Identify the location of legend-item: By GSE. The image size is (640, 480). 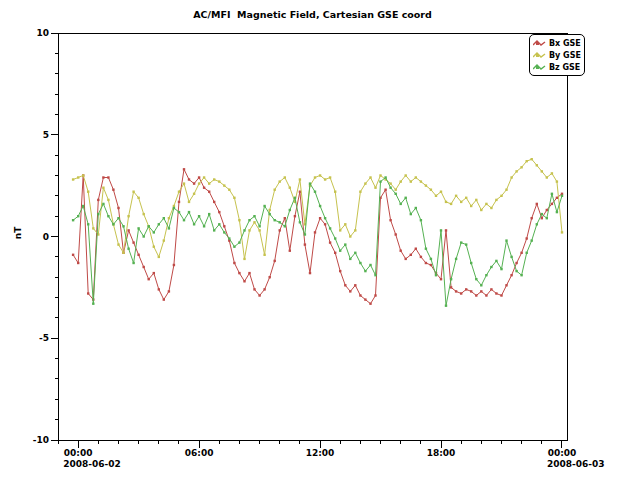
(557, 55).